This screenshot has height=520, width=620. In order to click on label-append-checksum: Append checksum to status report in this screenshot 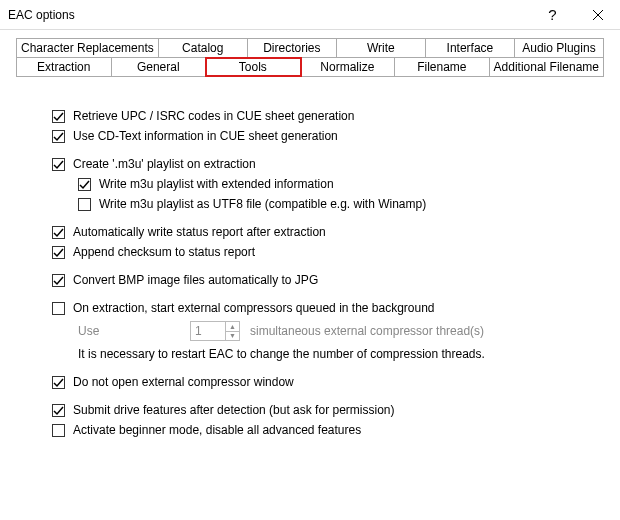, I will do `click(164, 252)`.